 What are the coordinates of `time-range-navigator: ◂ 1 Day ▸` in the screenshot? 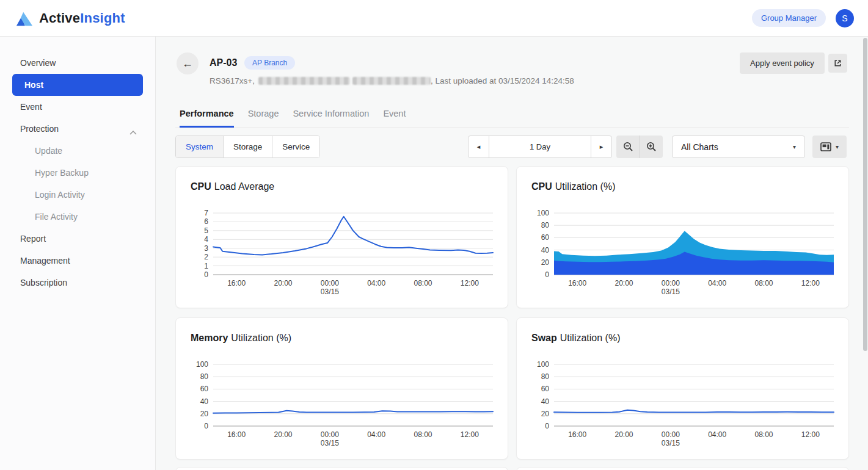 It's located at (540, 146).